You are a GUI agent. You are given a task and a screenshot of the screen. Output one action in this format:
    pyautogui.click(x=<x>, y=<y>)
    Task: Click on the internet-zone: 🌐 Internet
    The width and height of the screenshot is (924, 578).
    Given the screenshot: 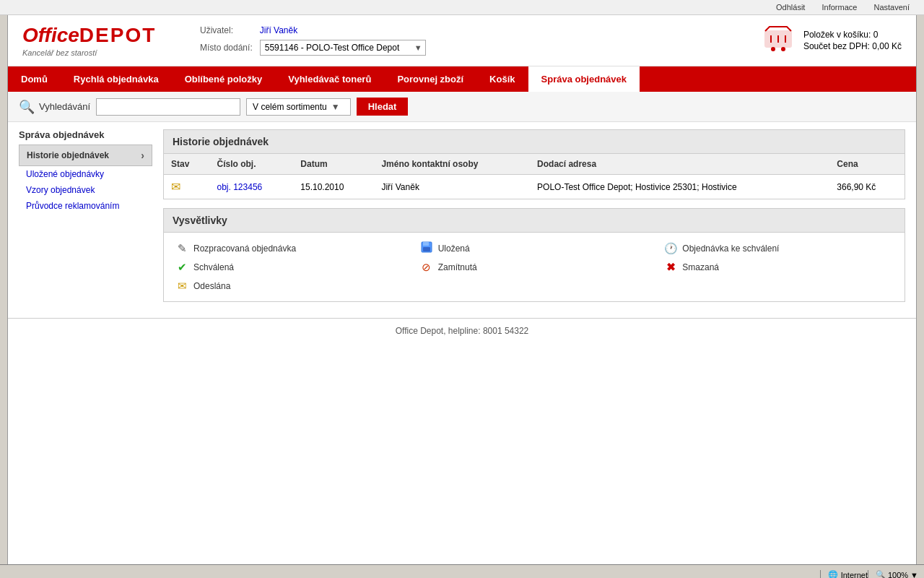 What is the action you would take?
    pyautogui.click(x=844, y=574)
    